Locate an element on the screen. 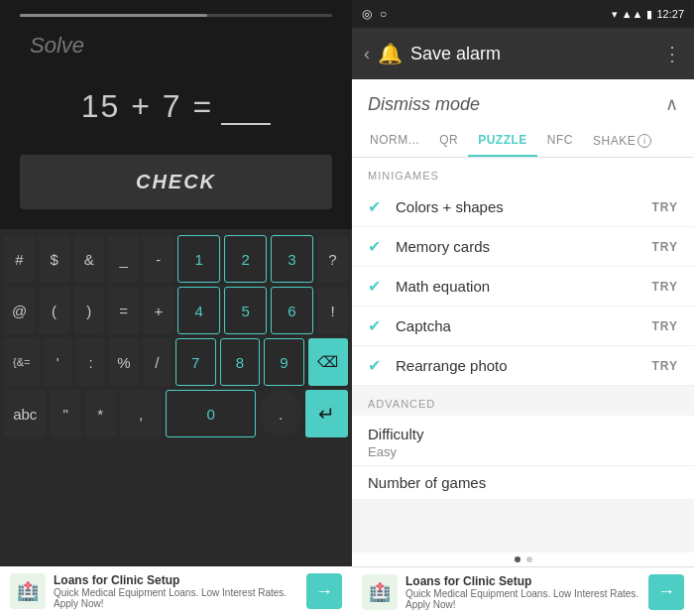  bell-icon: 🔔 is located at coordinates (391, 54).